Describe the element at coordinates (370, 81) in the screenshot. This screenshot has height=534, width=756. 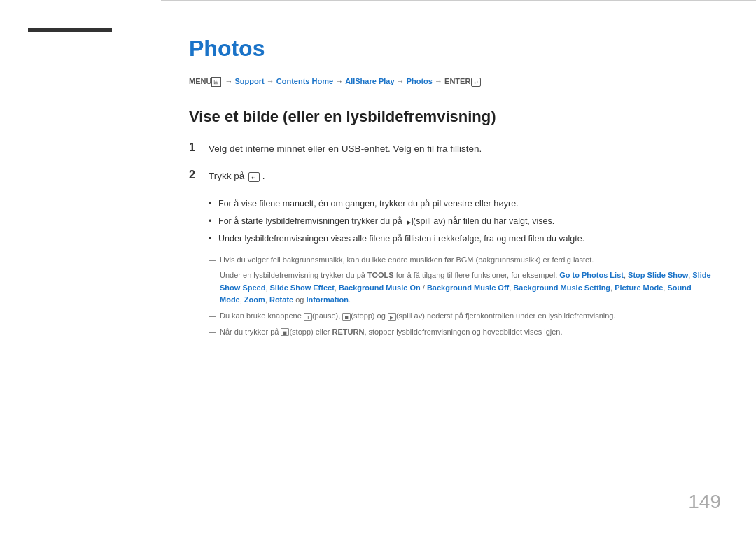
I see `menu-allshare: AllShare Play` at that location.